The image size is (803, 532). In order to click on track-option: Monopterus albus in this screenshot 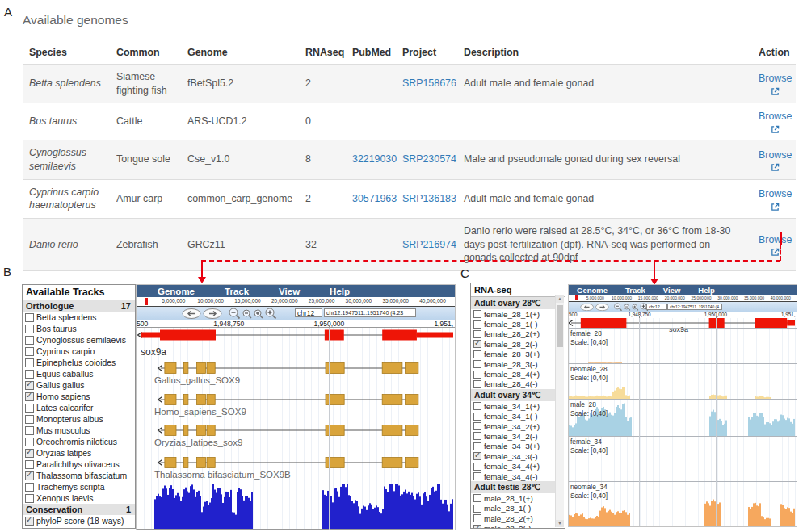, I will do `click(79, 419)`.